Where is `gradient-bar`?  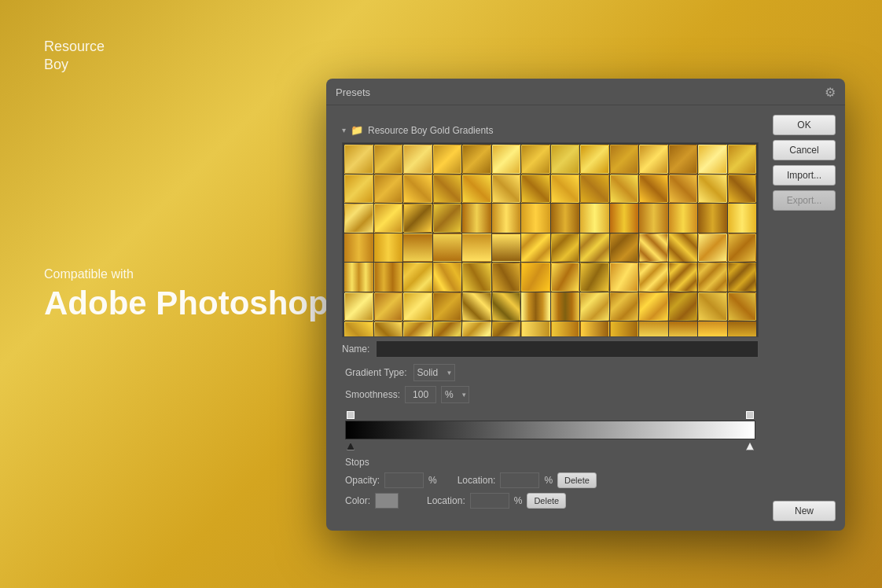
gradient-bar is located at coordinates (550, 430).